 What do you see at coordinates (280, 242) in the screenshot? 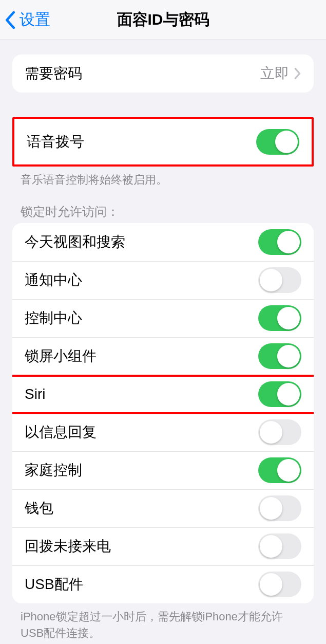
I see `today-view-toggle` at bounding box center [280, 242].